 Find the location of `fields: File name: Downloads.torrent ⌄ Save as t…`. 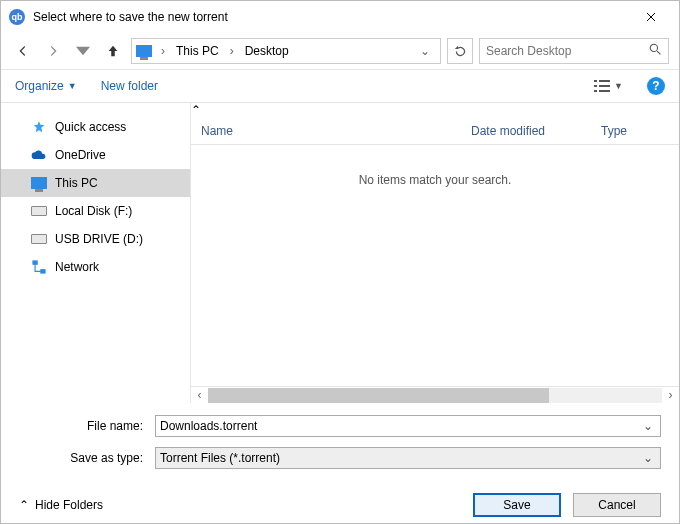

fields: File name: Downloads.torrent ⌄ Save as t… is located at coordinates (340, 442).